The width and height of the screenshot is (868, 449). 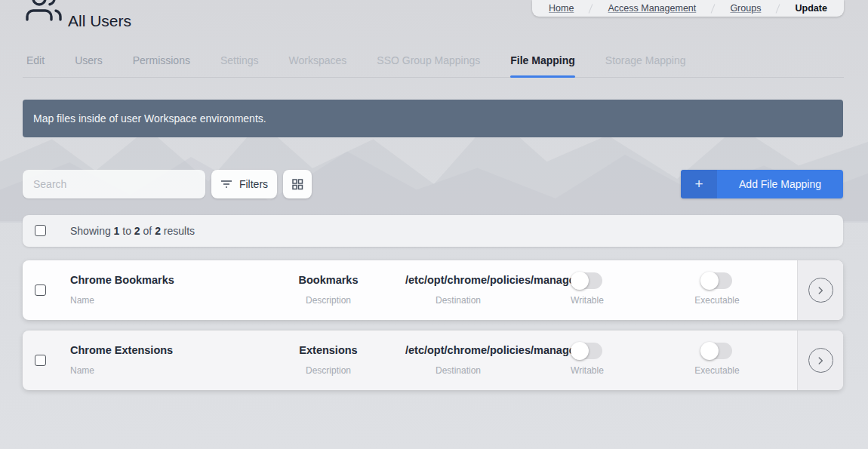 I want to click on page-title: All Users, so click(x=100, y=21).